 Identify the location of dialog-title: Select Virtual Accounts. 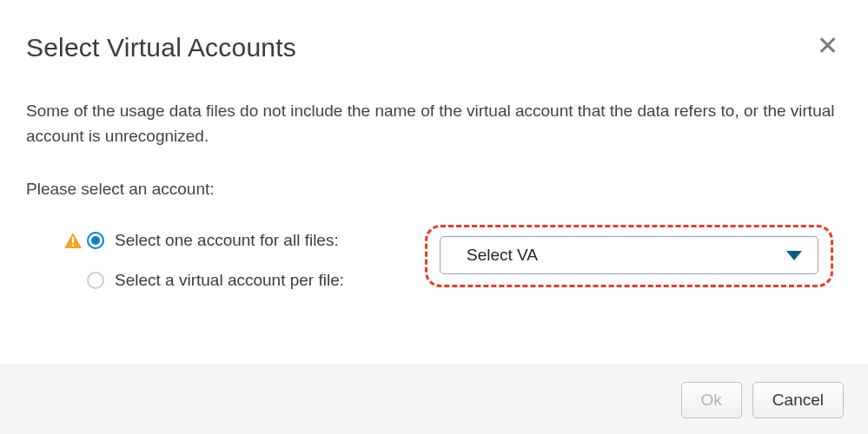
(162, 48).